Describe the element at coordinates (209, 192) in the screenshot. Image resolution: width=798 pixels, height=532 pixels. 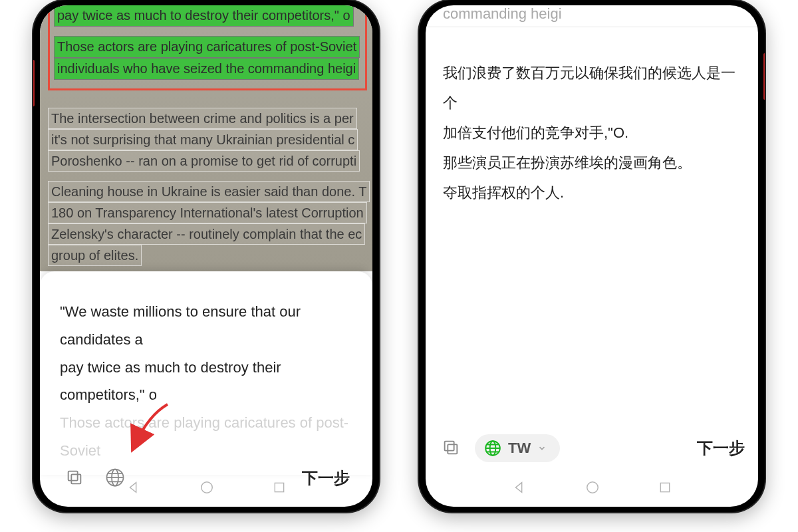
I see `ocr-line: Cleaning house in Ukraine is easier said…` at that location.